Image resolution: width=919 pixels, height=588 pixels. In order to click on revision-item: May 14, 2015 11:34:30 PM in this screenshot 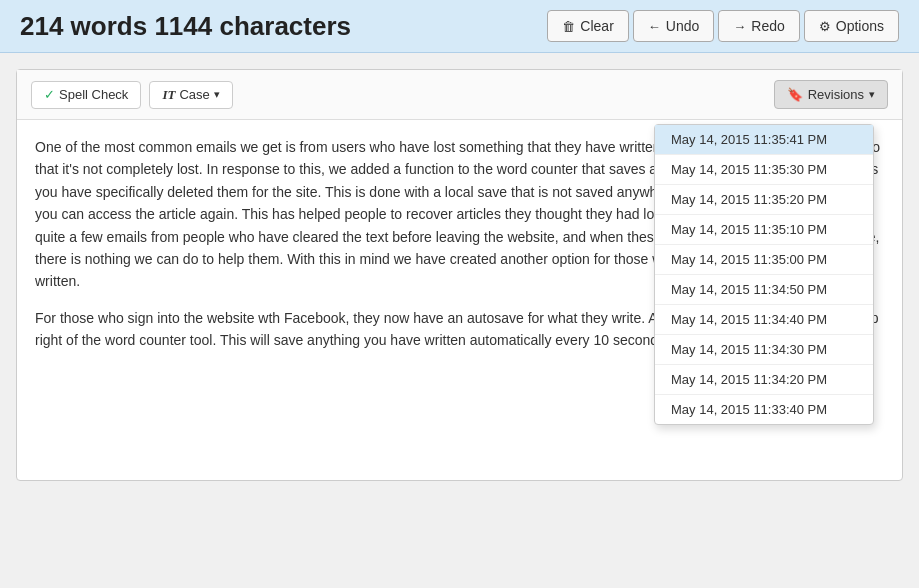, I will do `click(764, 350)`.